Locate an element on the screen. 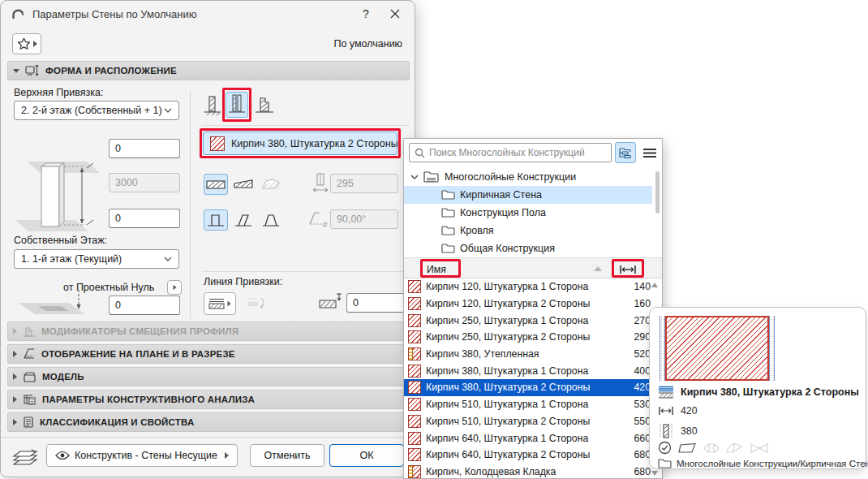  profile-wall-icon is located at coordinates (264, 106).